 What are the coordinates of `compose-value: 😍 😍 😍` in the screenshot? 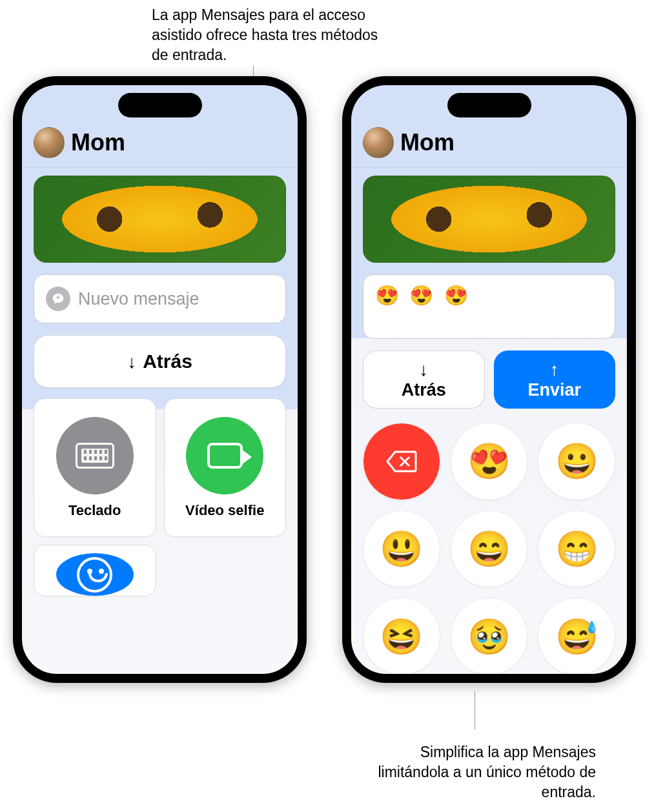 It's located at (423, 296).